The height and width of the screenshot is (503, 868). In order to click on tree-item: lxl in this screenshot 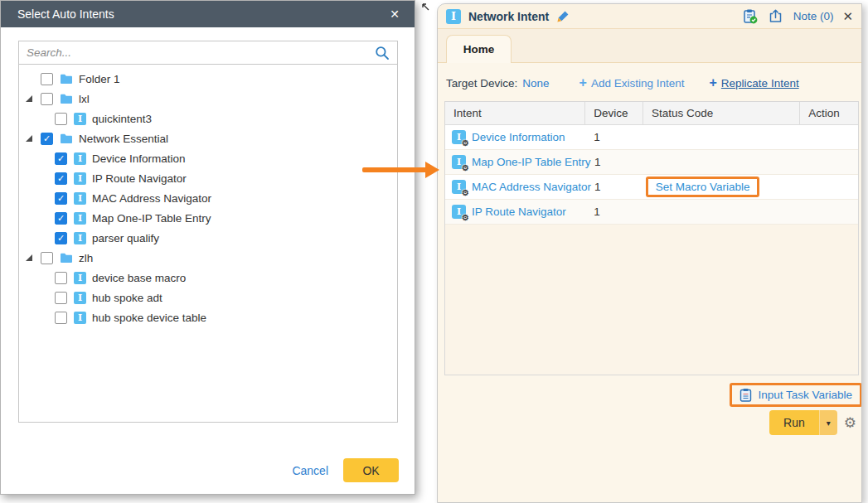, I will do `click(208, 99)`.